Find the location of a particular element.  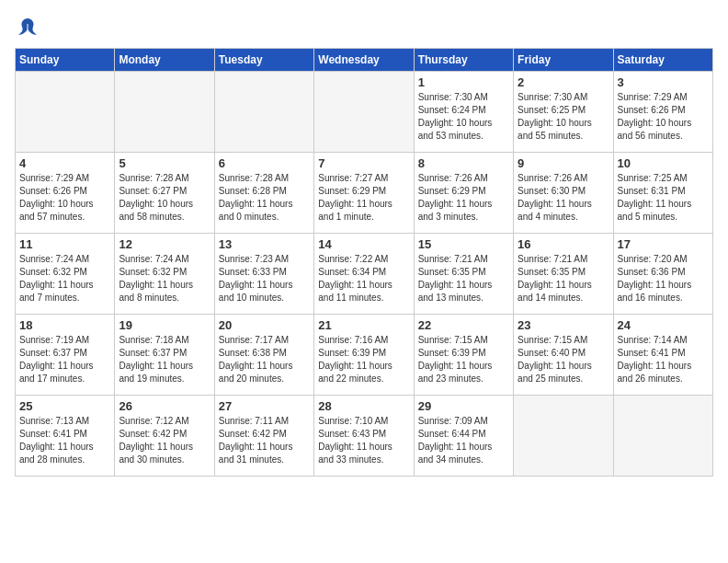

day-info: Sunrise: 7:10 AM Sunset: 6:43 PM Dayligh… is located at coordinates (364, 441).